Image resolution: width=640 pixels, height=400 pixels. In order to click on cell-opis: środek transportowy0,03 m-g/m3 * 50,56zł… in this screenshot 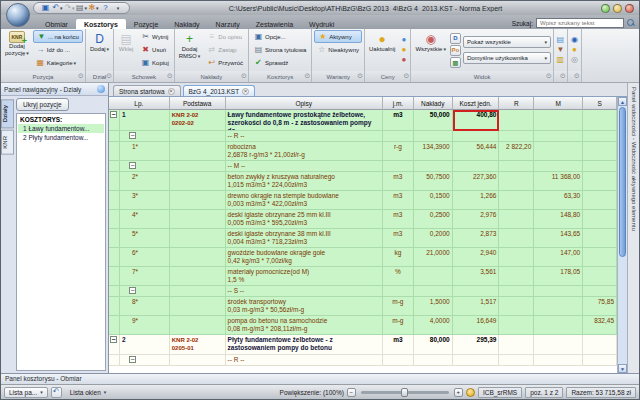, I will do `click(304, 306)`.